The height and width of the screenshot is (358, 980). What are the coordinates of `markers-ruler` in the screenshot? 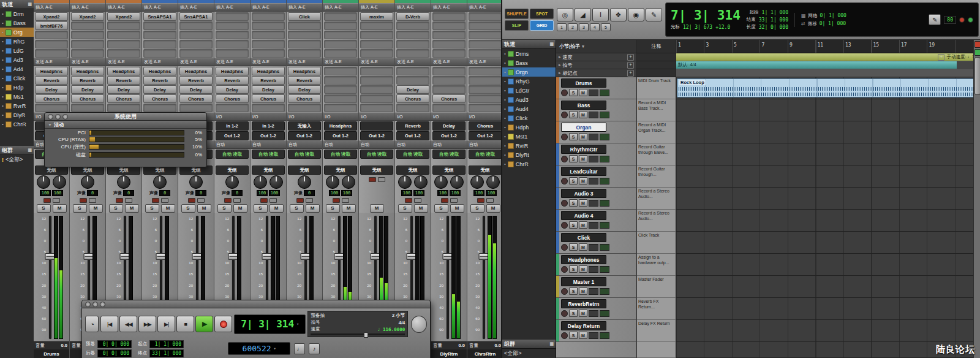 It's located at (828, 74).